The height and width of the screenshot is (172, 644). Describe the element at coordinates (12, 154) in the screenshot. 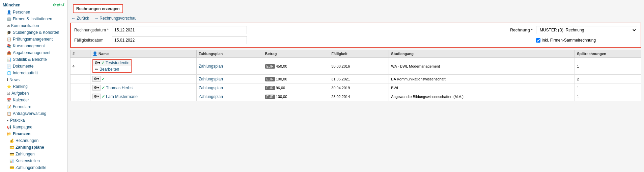

I see `zahlungen-icon: 💳` at that location.